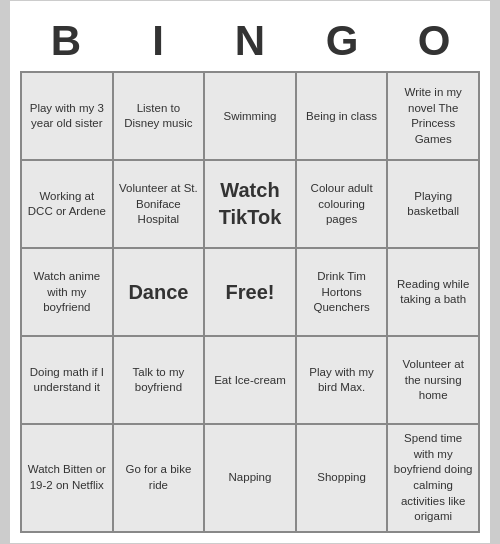 The width and height of the screenshot is (500, 544). I want to click on bingo-cell-10: Watch anime with my boyfriend, so click(68, 293).